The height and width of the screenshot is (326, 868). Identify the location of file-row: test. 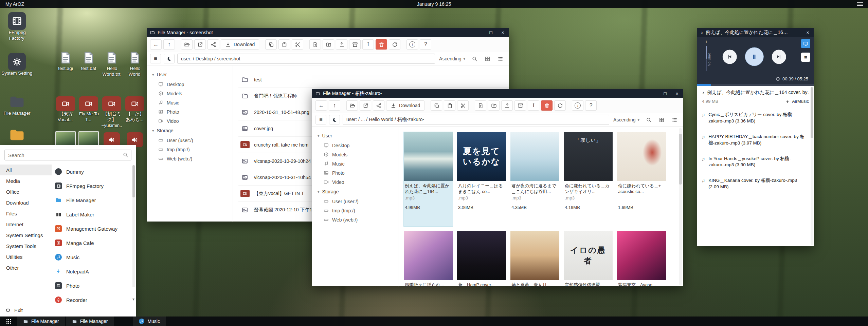
(374, 80).